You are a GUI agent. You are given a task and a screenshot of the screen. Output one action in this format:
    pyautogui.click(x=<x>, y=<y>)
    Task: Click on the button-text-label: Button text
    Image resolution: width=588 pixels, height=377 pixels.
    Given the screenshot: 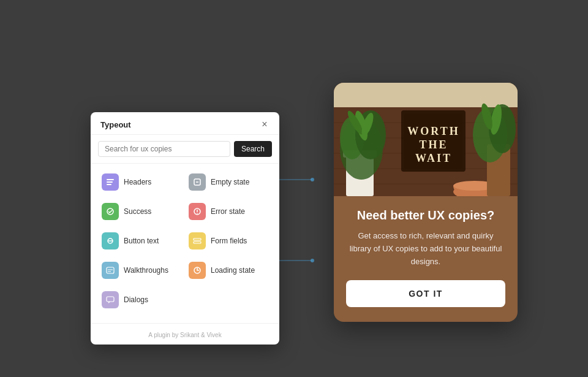 What is the action you would take?
    pyautogui.click(x=141, y=241)
    